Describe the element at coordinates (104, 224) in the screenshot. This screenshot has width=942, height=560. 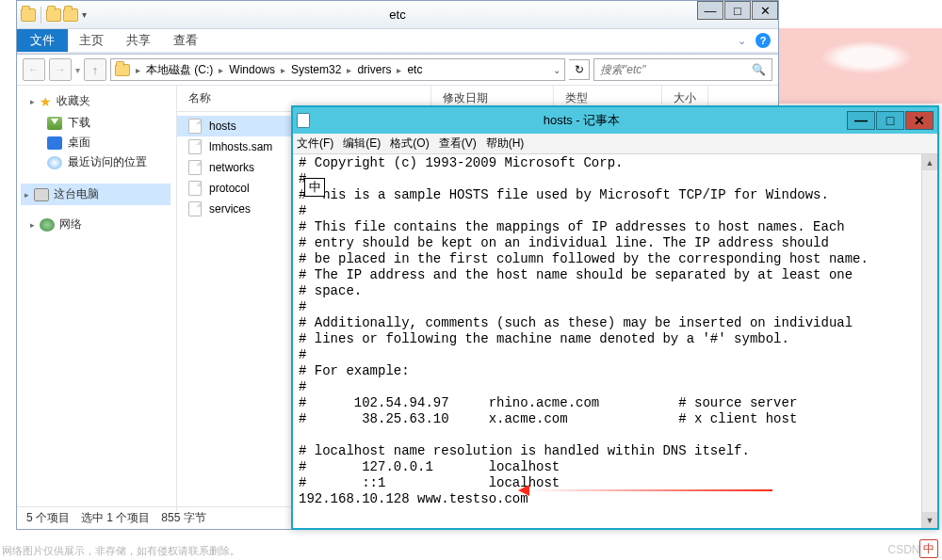
I see `sidebar-item-network: ▸ 网络` at that location.